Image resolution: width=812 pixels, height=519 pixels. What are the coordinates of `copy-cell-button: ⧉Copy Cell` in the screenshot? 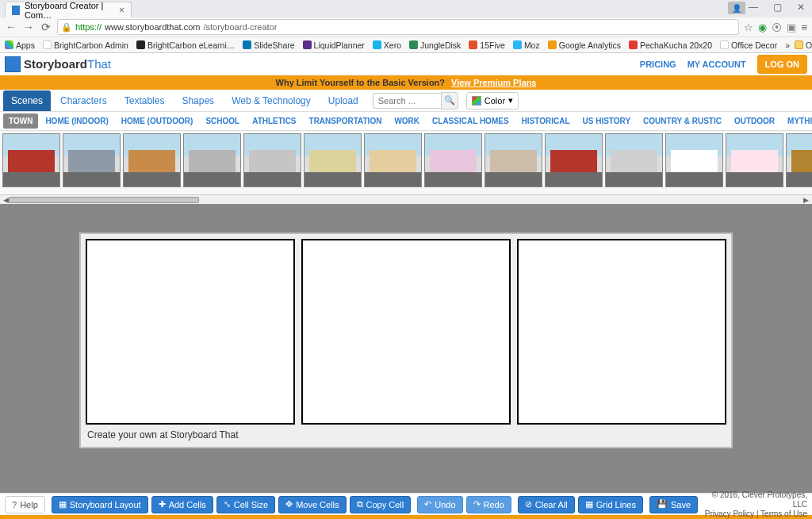 It's located at (381, 505).